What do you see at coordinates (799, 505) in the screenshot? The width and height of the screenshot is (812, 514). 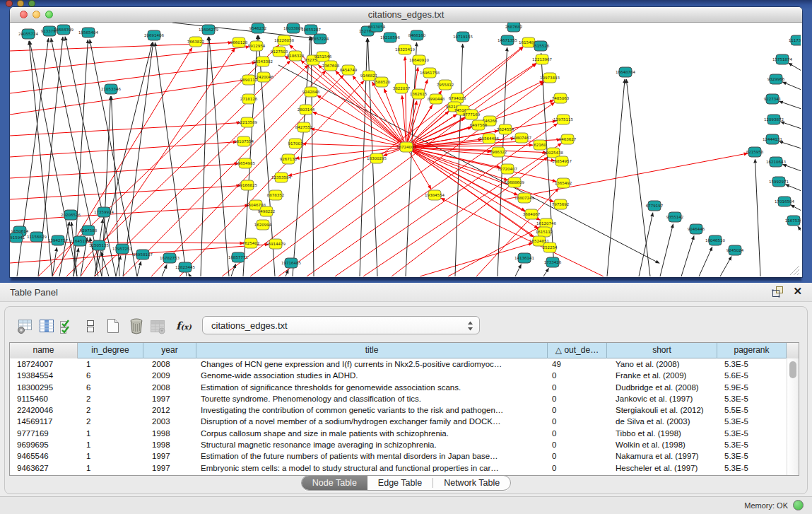 I see `memory-ok-indicator` at bounding box center [799, 505].